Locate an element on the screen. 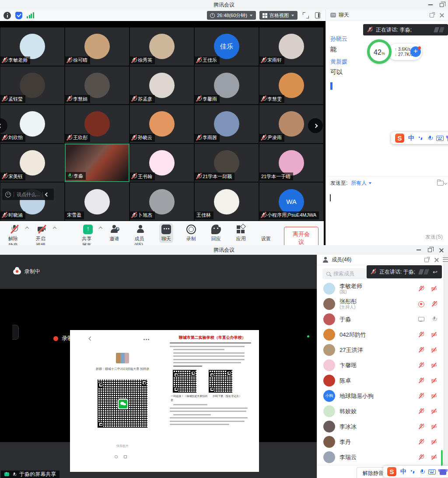 This screenshot has height=478, width=448. meeting-info-icon is located at coordinates (7, 16).